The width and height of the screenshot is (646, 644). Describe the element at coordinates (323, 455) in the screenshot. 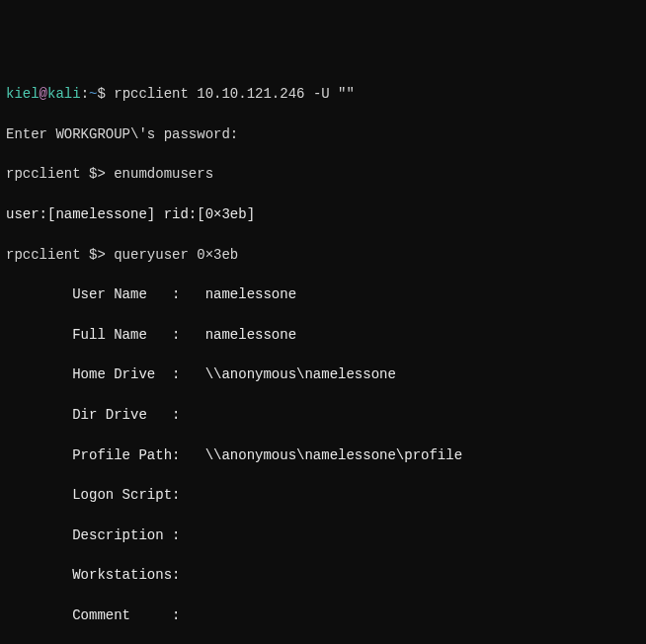

I see `profile-path-field: Profile Path: \\anonymous\namelessone\pr…` at that location.